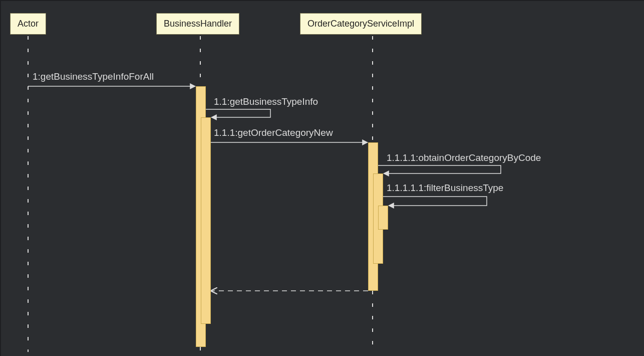  What do you see at coordinates (93, 77) in the screenshot?
I see `message-1-label: 1:getBusinessTypeInfoForAll` at bounding box center [93, 77].